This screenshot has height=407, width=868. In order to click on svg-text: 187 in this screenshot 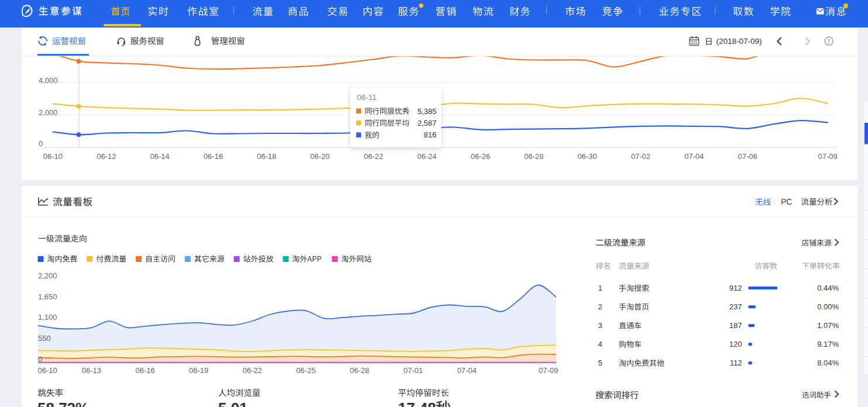, I will do `click(736, 325)`.